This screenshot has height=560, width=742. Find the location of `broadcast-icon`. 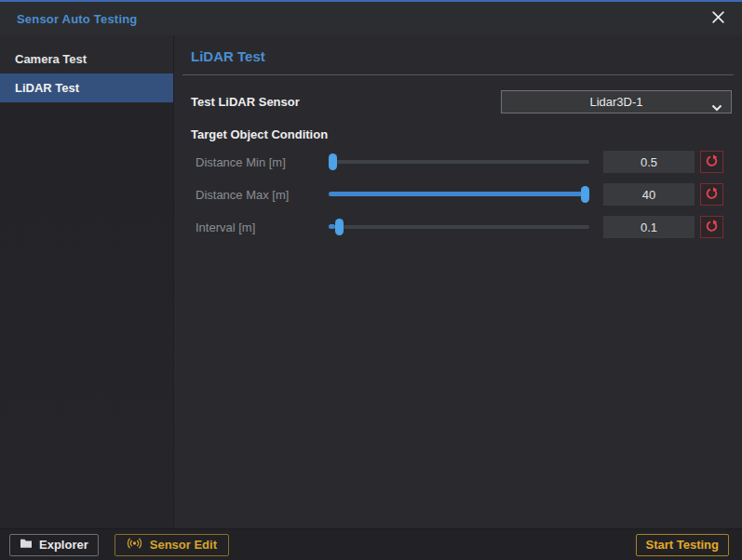

broadcast-icon is located at coordinates (134, 545).